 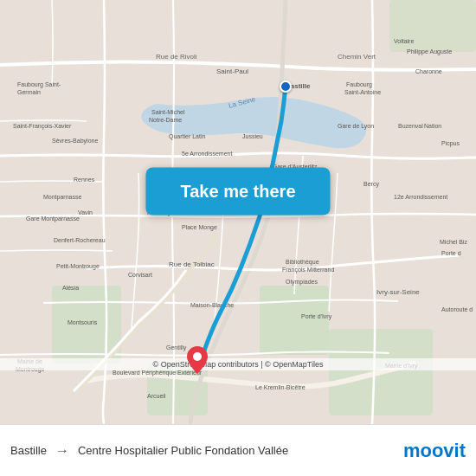 I want to click on svg-text: Le Kremlin-Bicêtre, so click(x=280, y=388).